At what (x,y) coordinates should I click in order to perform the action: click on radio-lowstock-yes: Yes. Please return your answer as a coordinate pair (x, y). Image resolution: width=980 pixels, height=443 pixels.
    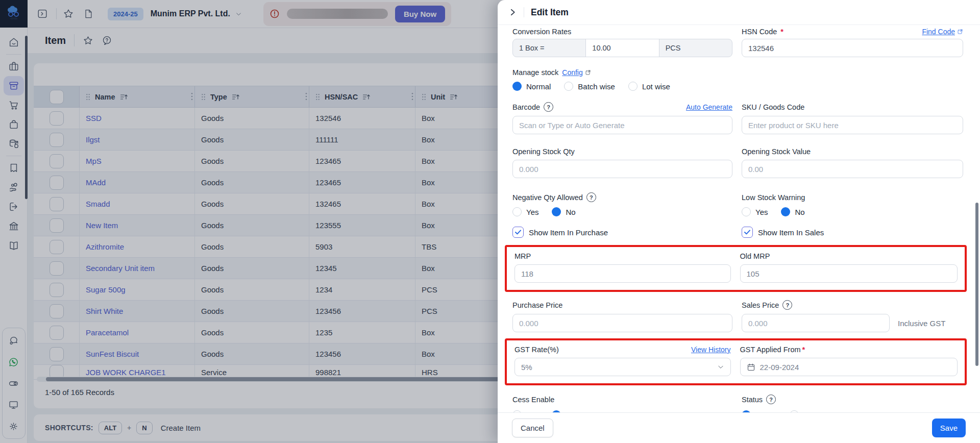
    Looking at the image, I should click on (754, 212).